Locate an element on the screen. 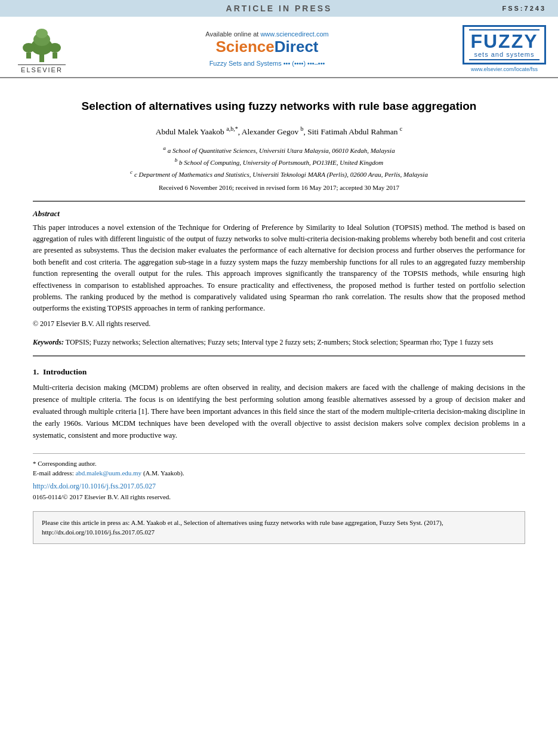 The height and width of the screenshot is (756, 558). banner-text: ARTICLE IN PRESS is located at coordinates (279, 8).